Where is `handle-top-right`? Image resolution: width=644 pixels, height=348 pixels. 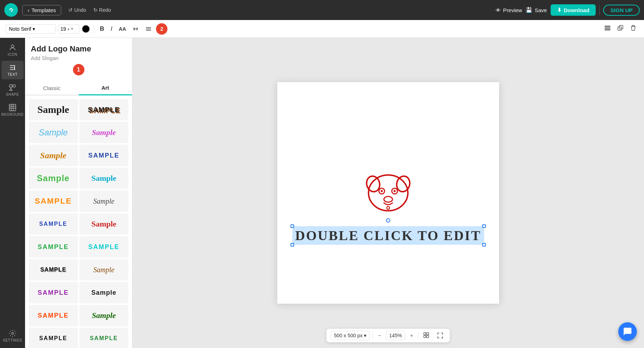
handle-top-right is located at coordinates (484, 226).